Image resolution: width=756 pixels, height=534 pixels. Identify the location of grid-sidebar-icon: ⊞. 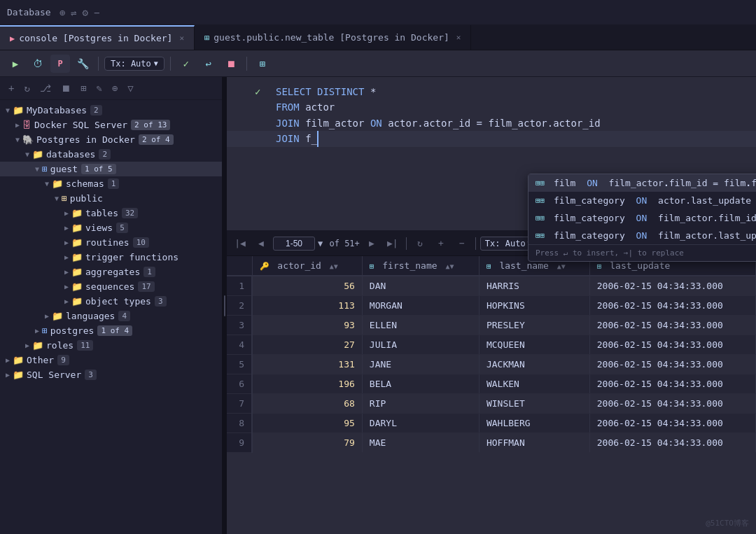
(83, 88).